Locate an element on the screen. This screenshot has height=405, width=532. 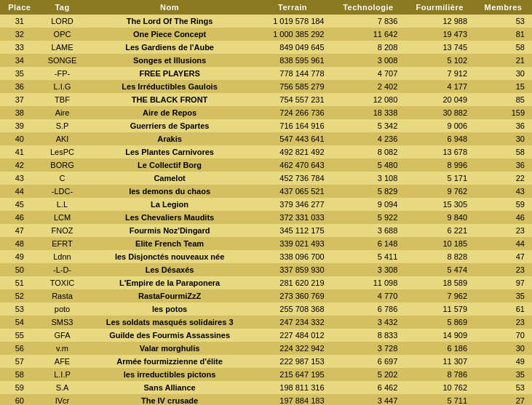
table-cell: 33 is located at coordinates (20, 47).